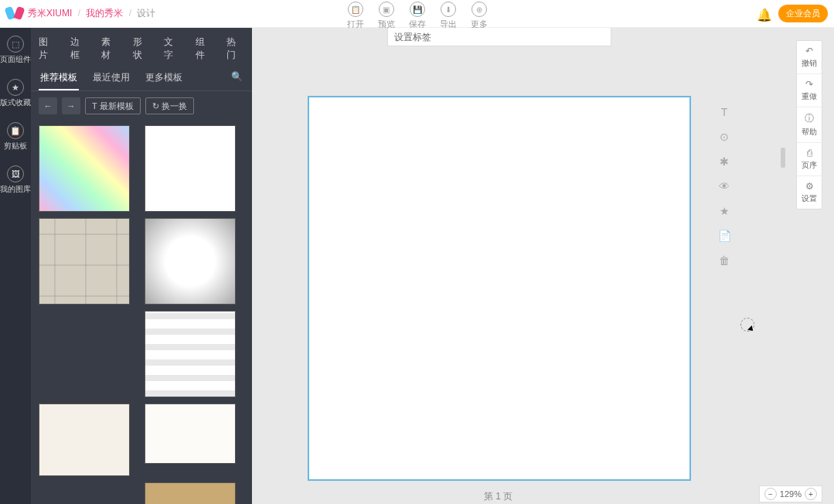  I want to click on header: 秀米XIUMI / 我的秀米 / 设计 📋打开 ▣预览 💾保存 ⬇导出 ⊕更多 …, so click(417, 14).